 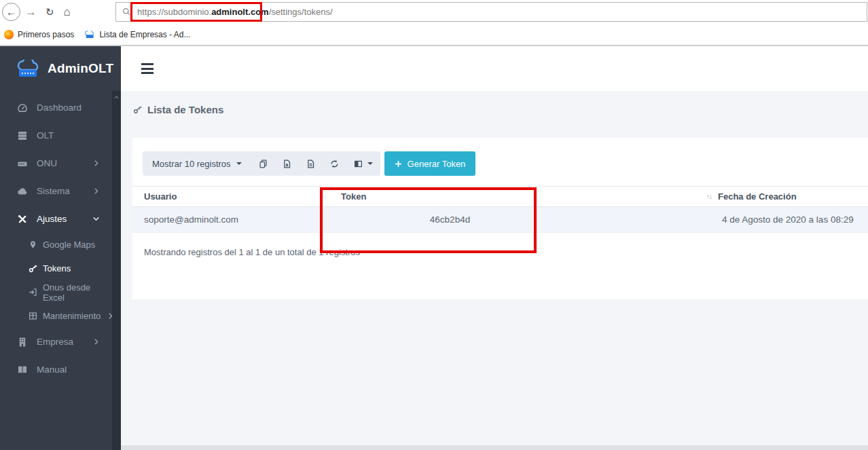 I want to click on import-icon, so click(x=33, y=292).